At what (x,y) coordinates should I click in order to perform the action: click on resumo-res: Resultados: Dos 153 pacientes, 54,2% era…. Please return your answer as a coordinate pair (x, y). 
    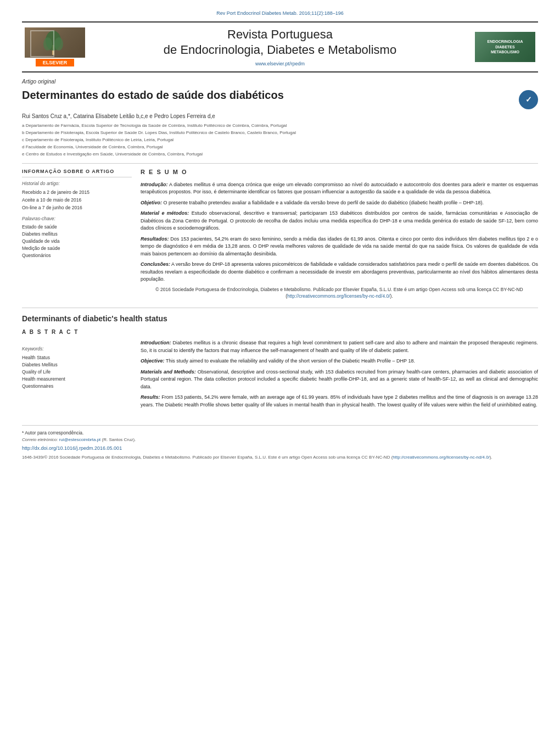
    Looking at the image, I should click on (339, 247).